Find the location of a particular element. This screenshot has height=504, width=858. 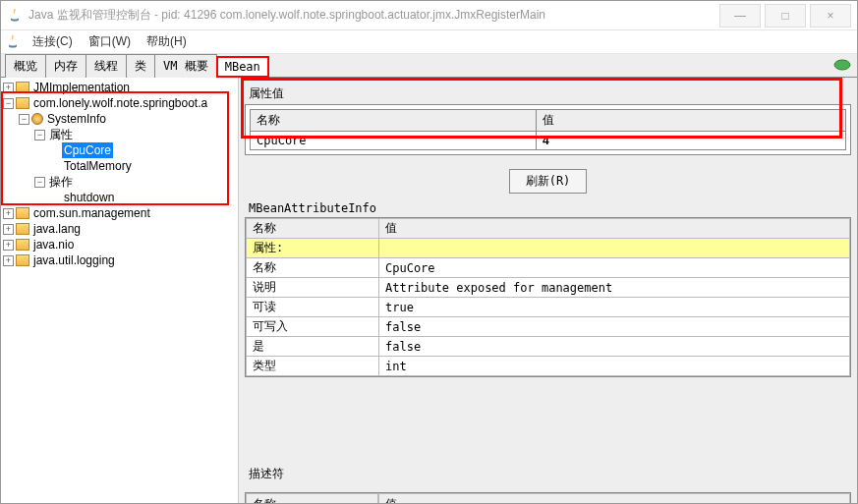

attribute-value-box: 名称值 CpuCore4 is located at coordinates (548, 130).